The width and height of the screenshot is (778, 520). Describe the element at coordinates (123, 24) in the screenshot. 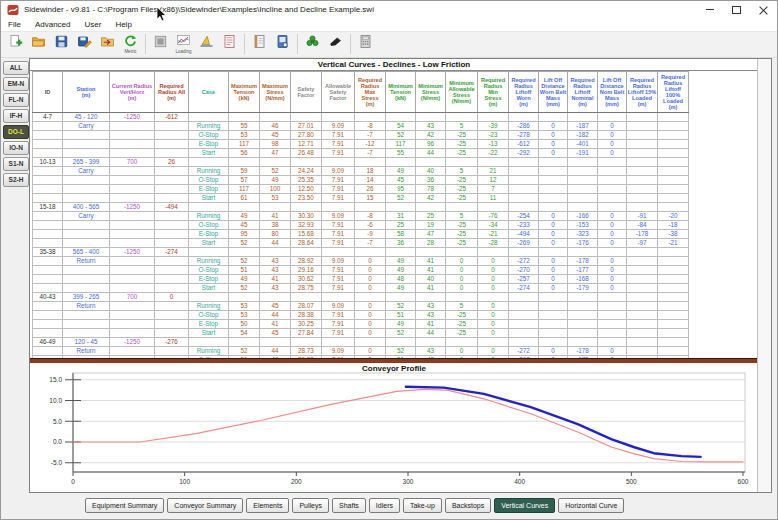

I see `menu-item-help: Help` at that location.